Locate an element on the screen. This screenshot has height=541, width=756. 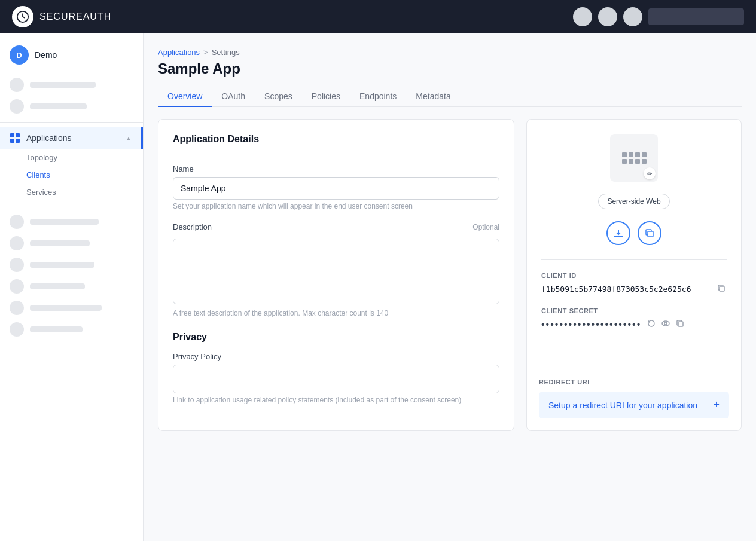
tab-metadata: Metadata is located at coordinates (433, 97).